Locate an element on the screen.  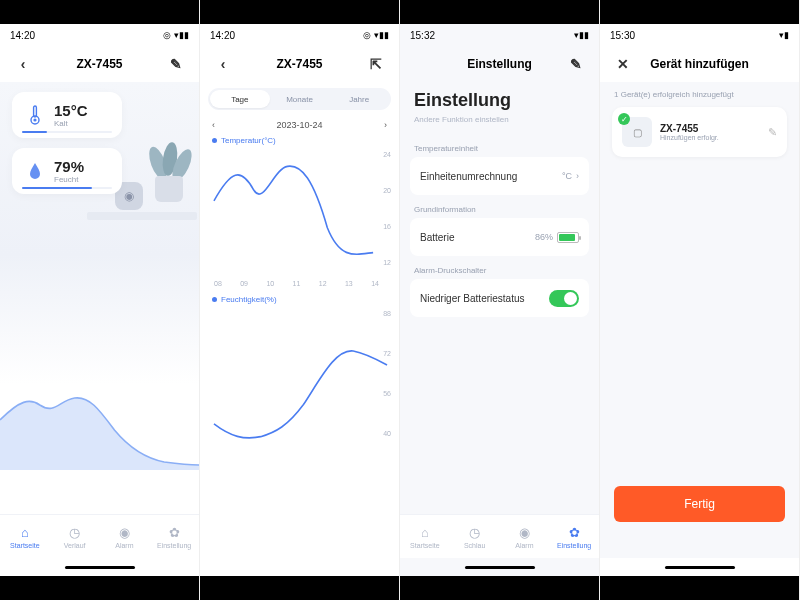
temp-sparkline is located at coordinates (100, 420).